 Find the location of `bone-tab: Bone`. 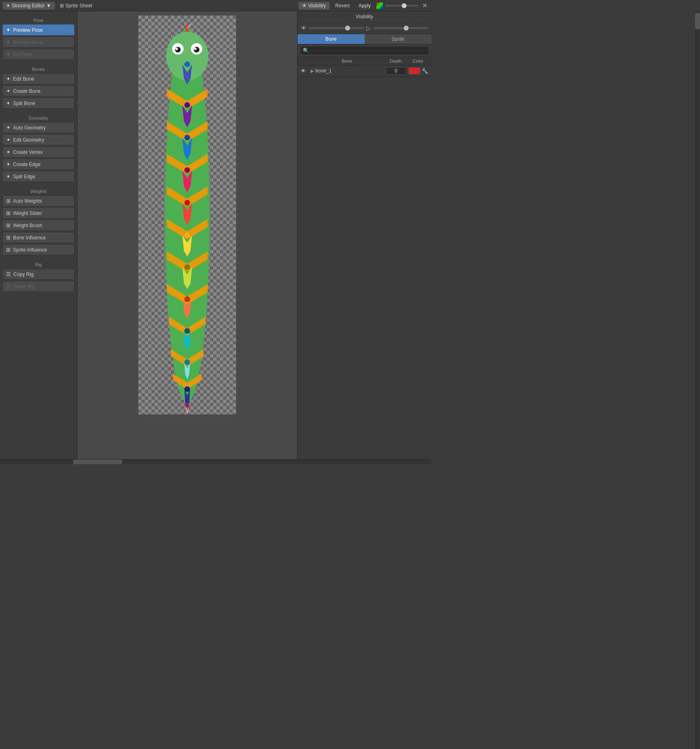

bone-tab: Bone is located at coordinates (331, 39).